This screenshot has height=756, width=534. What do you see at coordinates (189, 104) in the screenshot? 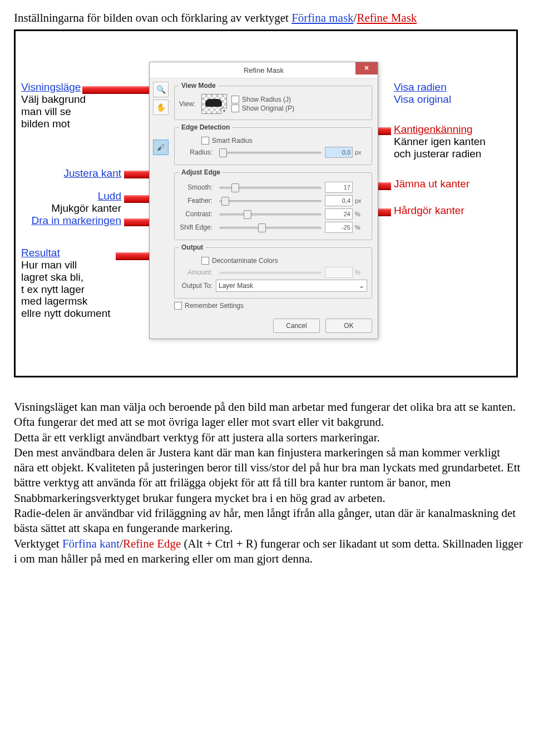
I see `view-label: View:` at bounding box center [189, 104].